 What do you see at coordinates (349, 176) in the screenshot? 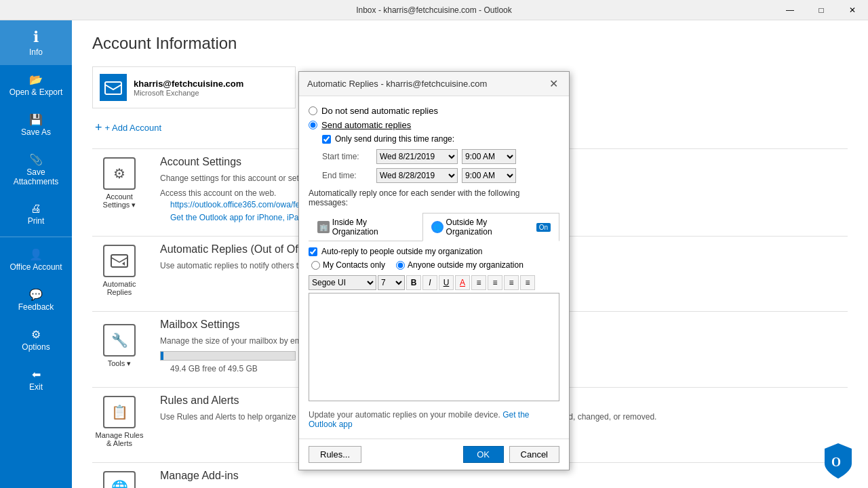
I see `end-time-label: End time:` at bounding box center [349, 176].